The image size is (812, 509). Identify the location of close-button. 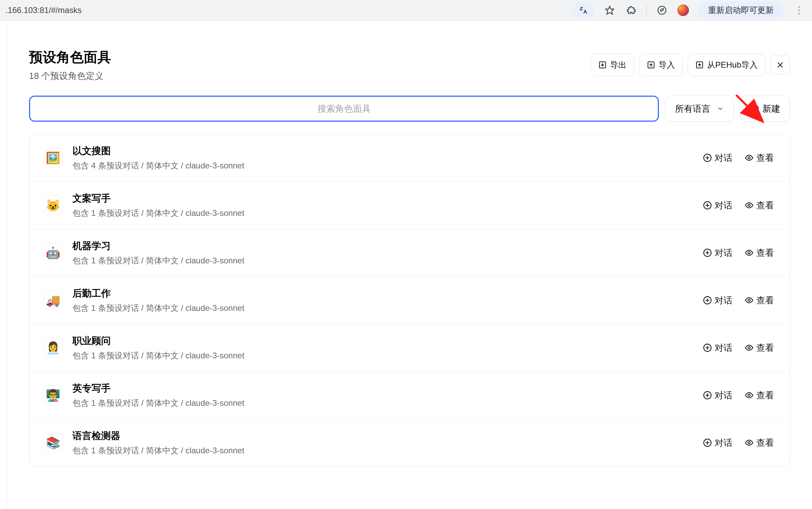
(780, 65).